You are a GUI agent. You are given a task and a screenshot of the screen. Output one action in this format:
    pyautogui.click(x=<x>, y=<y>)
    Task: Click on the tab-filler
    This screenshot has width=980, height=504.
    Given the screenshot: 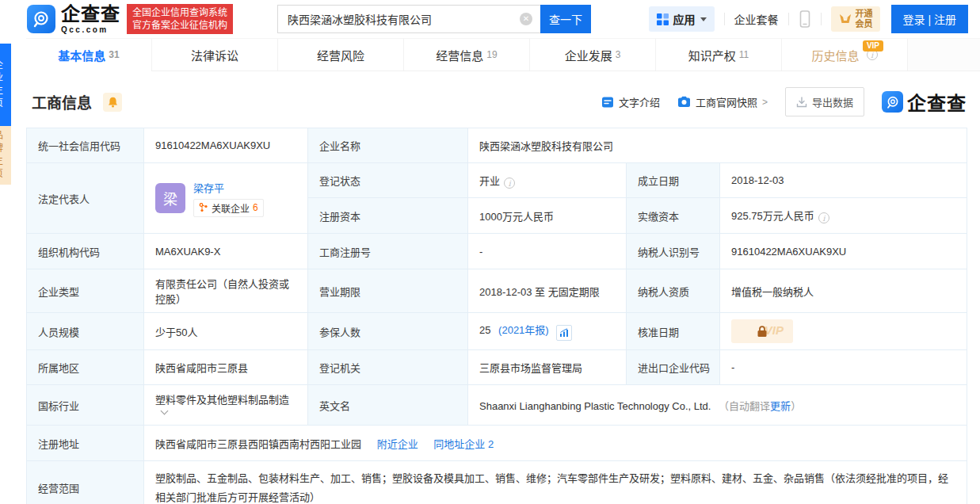 What is the action you would take?
    pyautogui.click(x=944, y=55)
    